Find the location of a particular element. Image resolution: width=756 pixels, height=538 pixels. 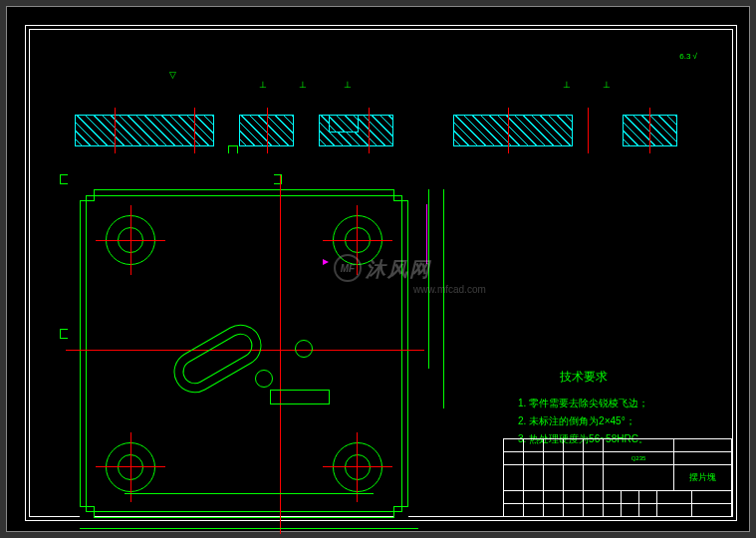

magenta-arrow is located at coordinates (326, 262).